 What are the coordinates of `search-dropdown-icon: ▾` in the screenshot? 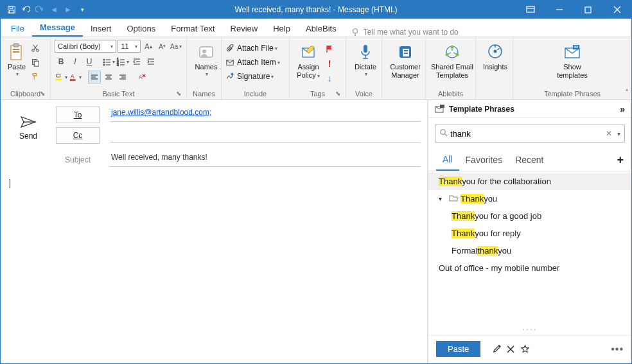 It's located at (619, 134).